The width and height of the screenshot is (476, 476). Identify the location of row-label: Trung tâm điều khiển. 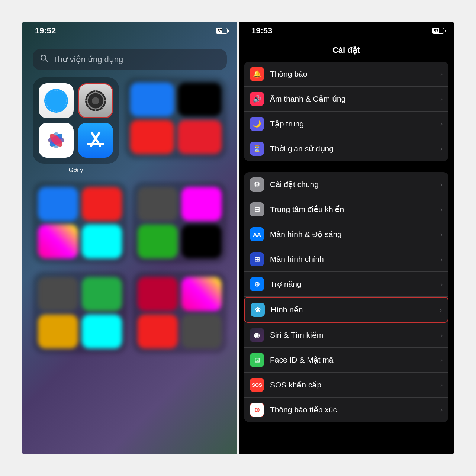
(355, 209).